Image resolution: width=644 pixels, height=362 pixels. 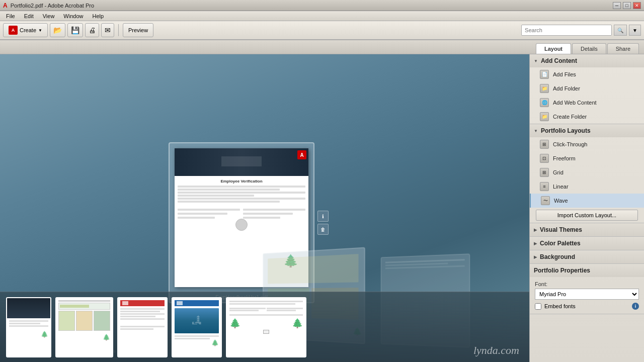 What do you see at coordinates (587, 131) in the screenshot?
I see `portfolio-layouts-header: ▼ Portfolio Layouts` at bounding box center [587, 131].